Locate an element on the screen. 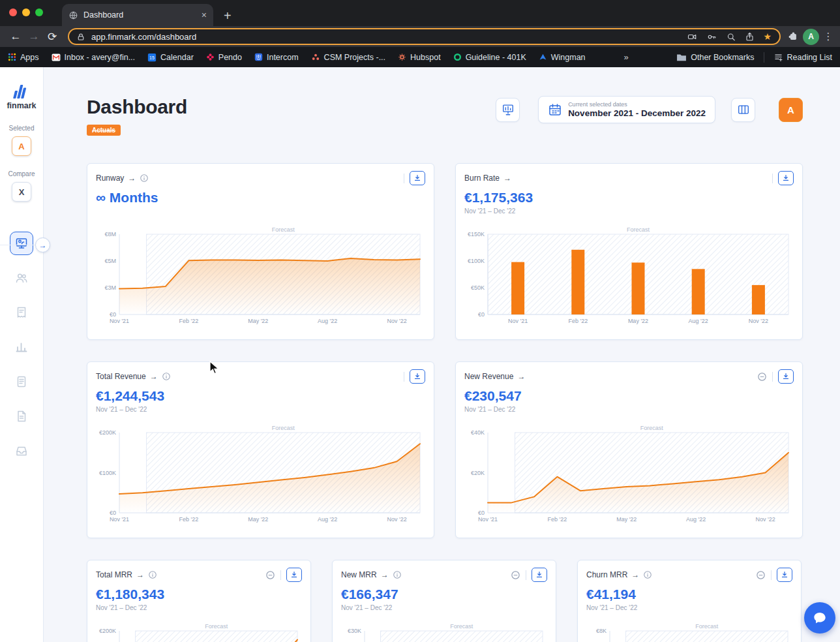  tab-close-icon: × is located at coordinates (204, 15).